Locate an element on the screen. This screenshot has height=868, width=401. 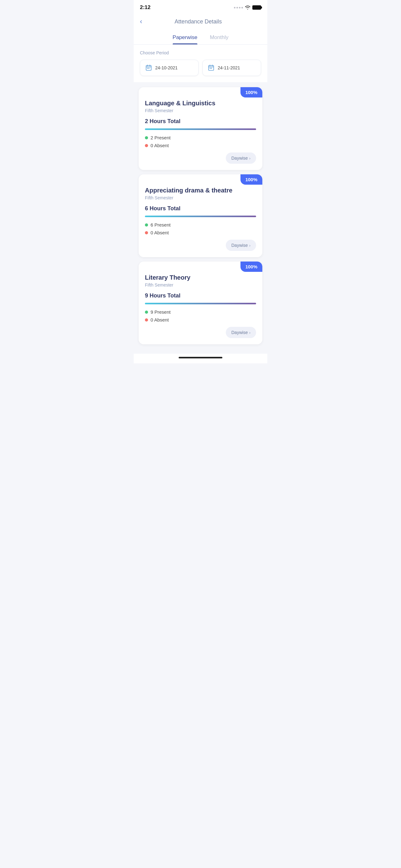
status-icons is located at coordinates (247, 7).